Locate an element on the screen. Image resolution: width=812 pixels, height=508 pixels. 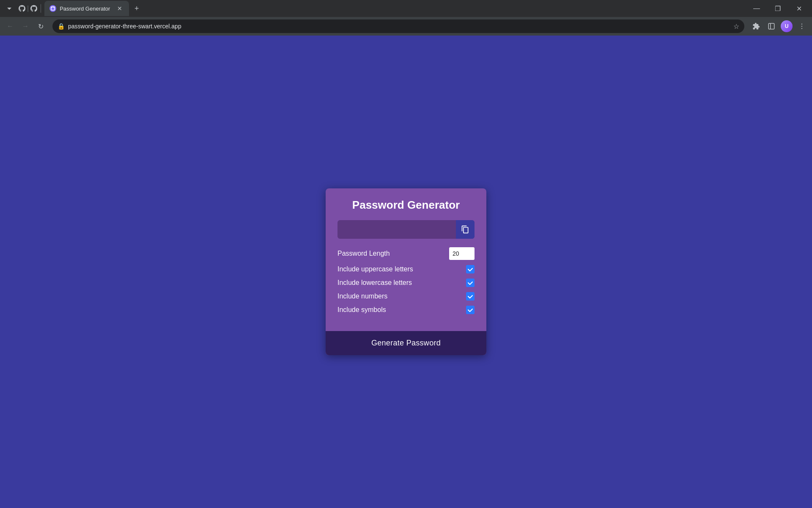
card-title: Password Generator is located at coordinates (406, 205).